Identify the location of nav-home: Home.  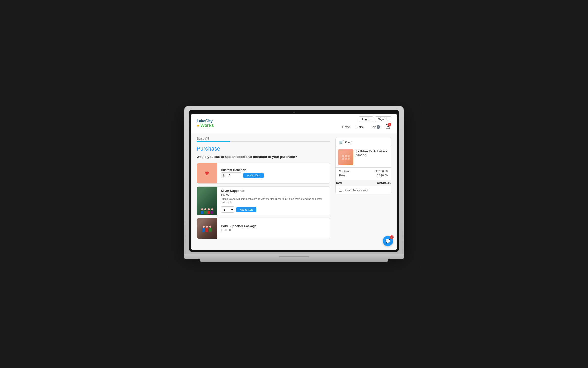
(346, 127).